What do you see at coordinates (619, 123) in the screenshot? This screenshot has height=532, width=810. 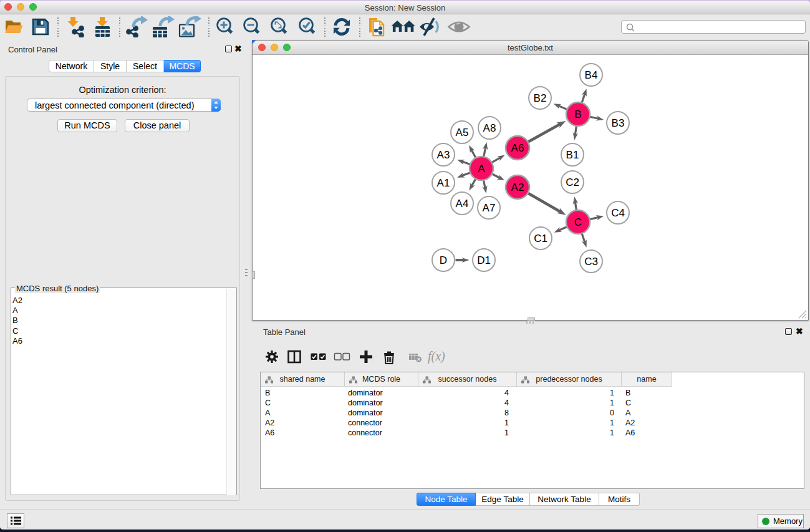 I see `svg-text: B3` at bounding box center [619, 123].